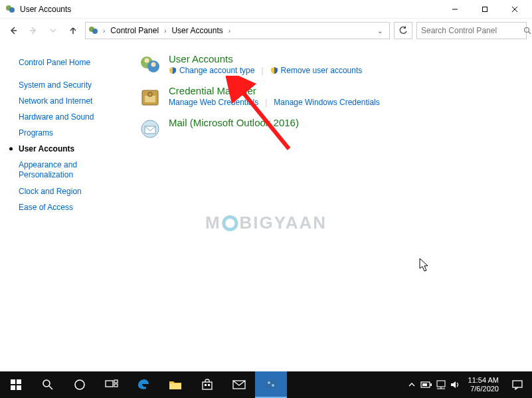  What do you see at coordinates (207, 385) in the screenshot?
I see `store-button` at bounding box center [207, 385].